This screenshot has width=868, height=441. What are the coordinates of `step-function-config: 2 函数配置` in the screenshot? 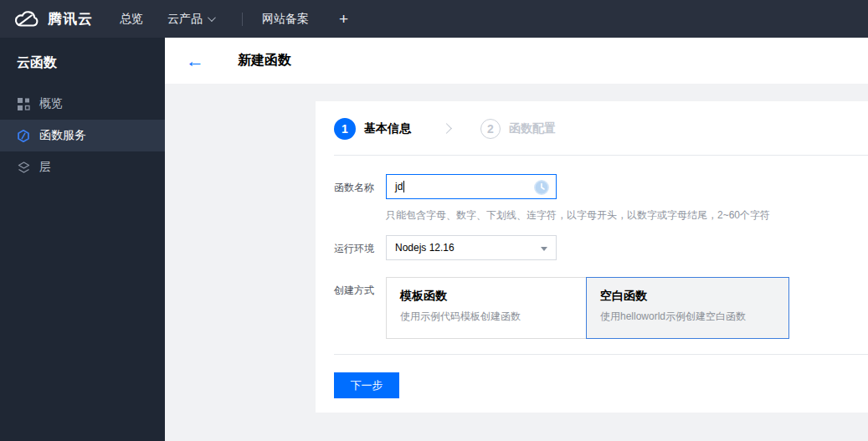 It's located at (518, 129).